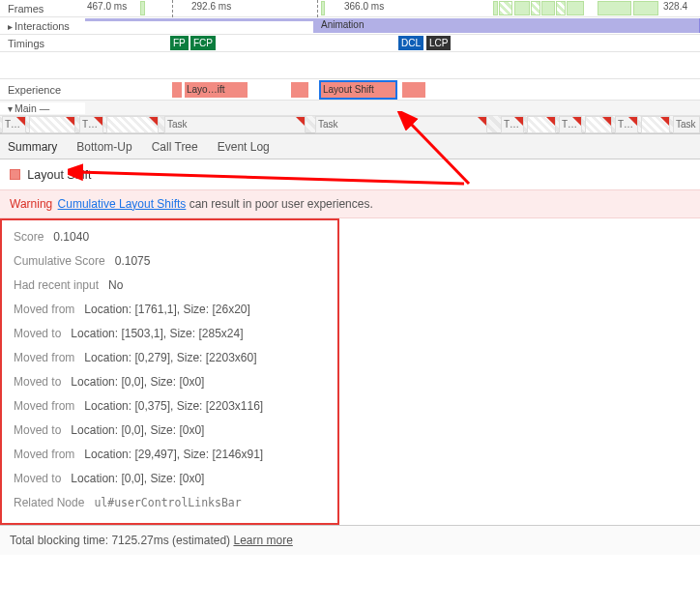 The image size is (700, 608). Describe the element at coordinates (211, 6) in the screenshot. I see `frame-time-1: 292.6 ms` at that location.